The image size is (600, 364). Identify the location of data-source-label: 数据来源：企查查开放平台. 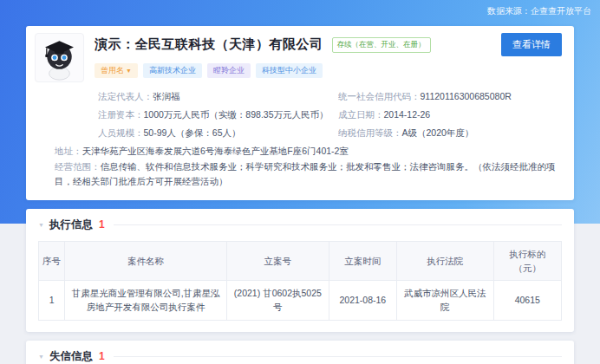
(539, 10).